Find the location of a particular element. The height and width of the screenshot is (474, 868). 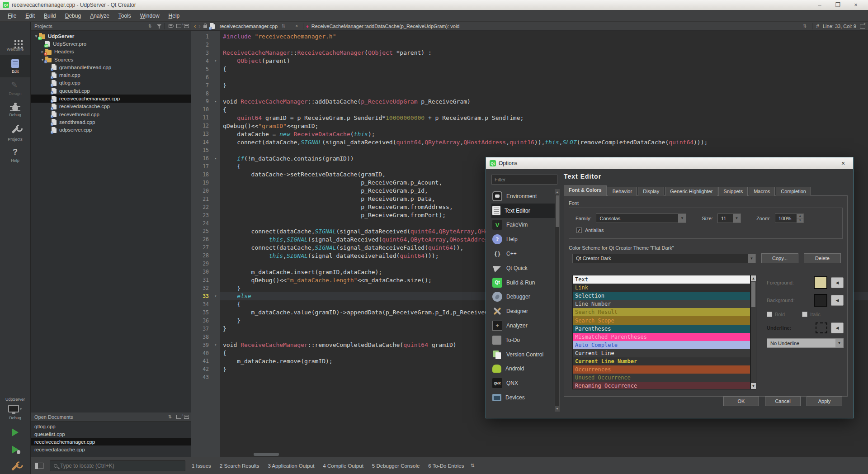

code-line: 12 qDebug()<<"gramID"<<gramID; is located at coordinates (530, 126).